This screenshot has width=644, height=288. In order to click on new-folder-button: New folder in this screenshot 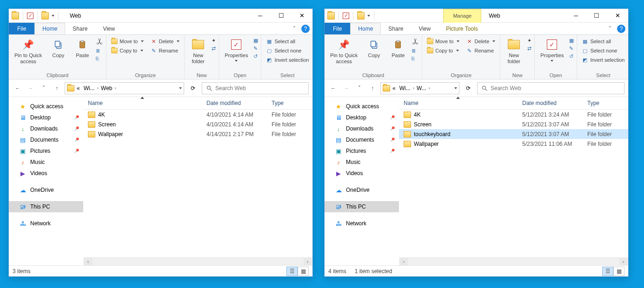, I will do `click(198, 51)`.